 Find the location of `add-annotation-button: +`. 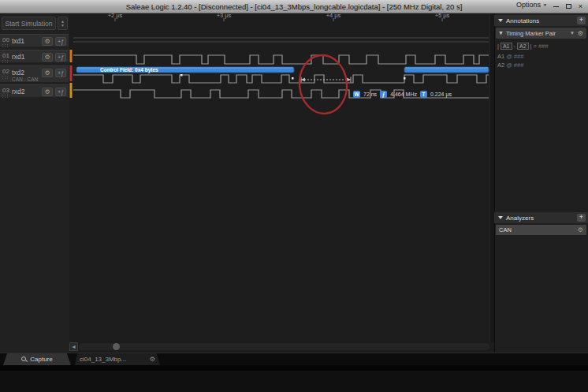

add-annotation-button: + is located at coordinates (582, 21).